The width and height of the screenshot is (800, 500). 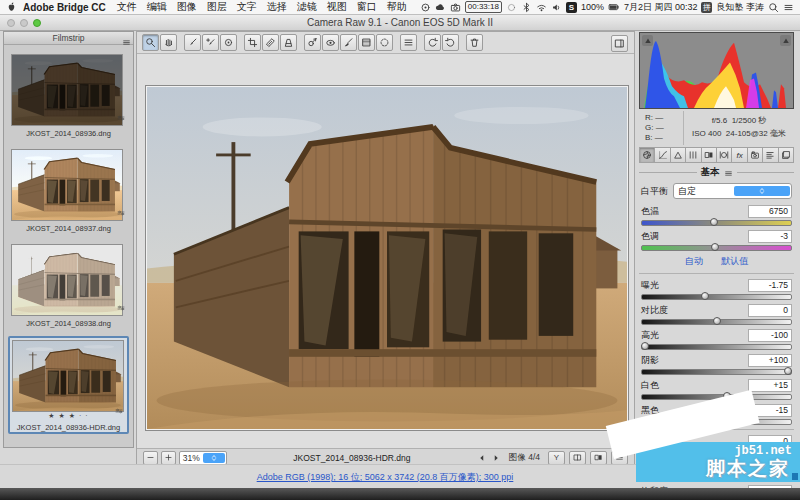 I want to click on red-eye-tool, so click(x=330, y=42).